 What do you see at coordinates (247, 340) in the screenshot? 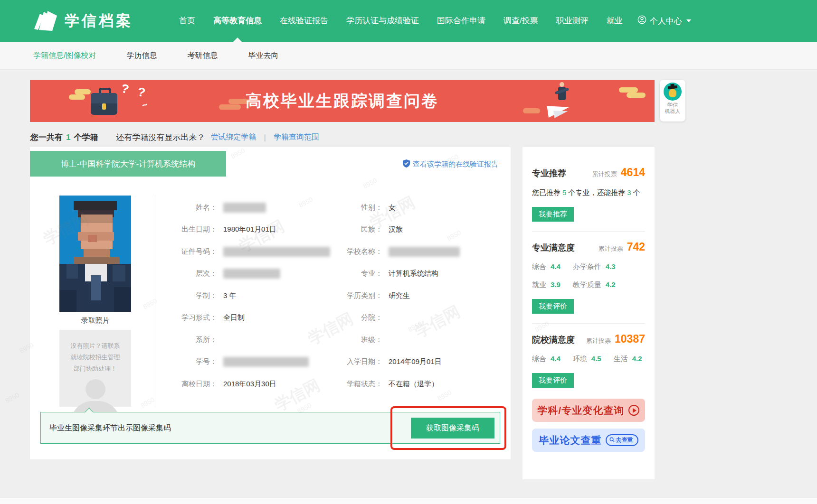
I see `field-row-department: 系所：` at bounding box center [247, 340].